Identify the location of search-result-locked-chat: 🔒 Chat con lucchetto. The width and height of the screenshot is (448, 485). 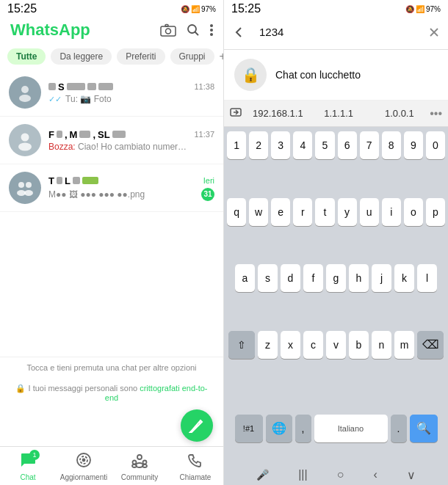
(336, 75).